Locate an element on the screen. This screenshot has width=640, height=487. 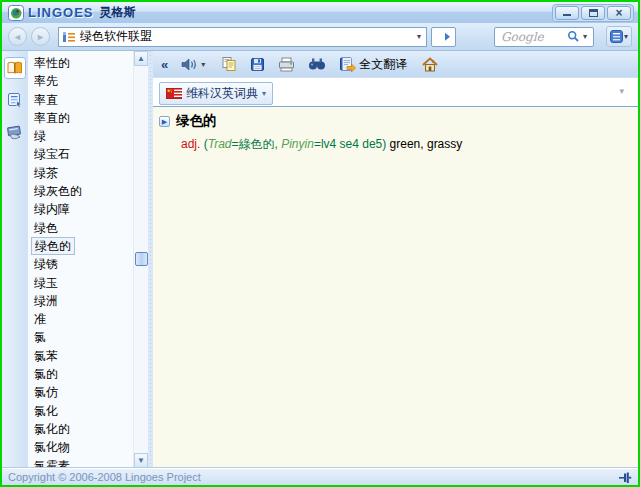
fulltext-translate-button: 全文翻译 is located at coordinates (373, 64).